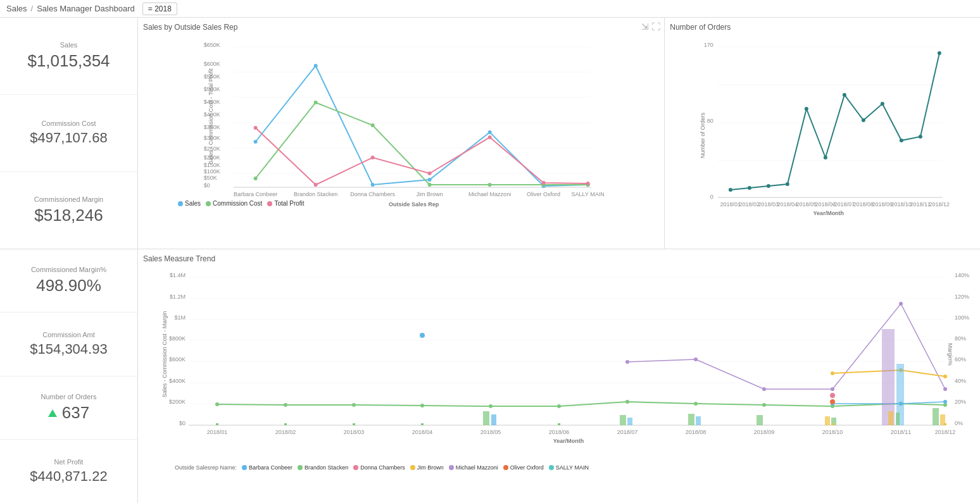  Describe the element at coordinates (588, 194) in the screenshot. I see `svg-text: SALLY MAIN` at that location.